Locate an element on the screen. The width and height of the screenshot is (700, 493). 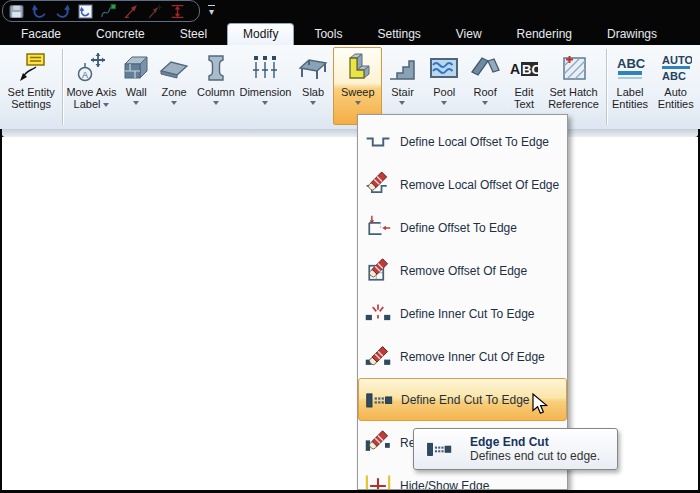
menu-item-label: Define End Cut To Edge is located at coordinates (466, 400).